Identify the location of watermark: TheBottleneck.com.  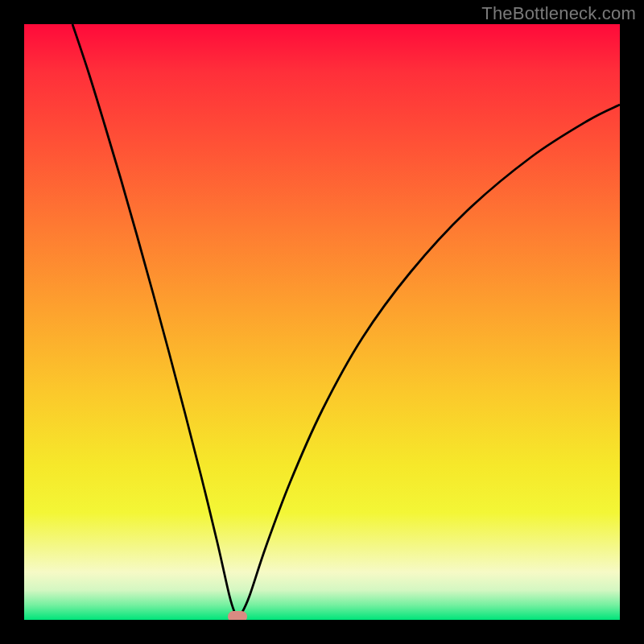
(559, 14).